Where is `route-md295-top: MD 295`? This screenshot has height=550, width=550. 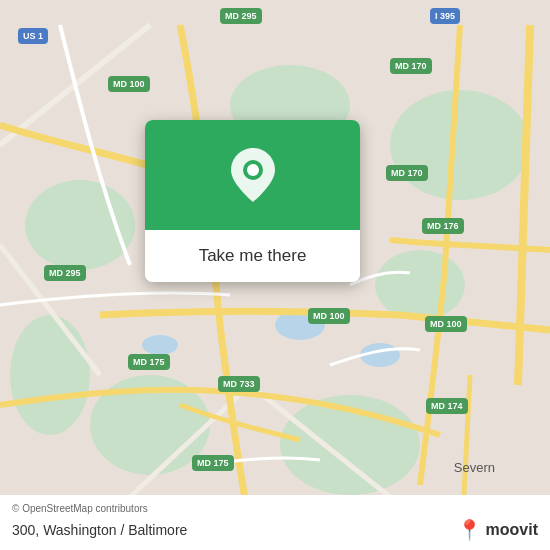
route-md295-top: MD 295 is located at coordinates (241, 16).